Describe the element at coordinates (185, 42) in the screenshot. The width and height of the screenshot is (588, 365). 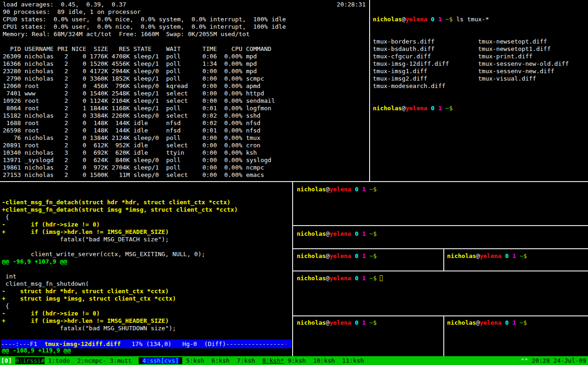
I see `blank-line` at that location.